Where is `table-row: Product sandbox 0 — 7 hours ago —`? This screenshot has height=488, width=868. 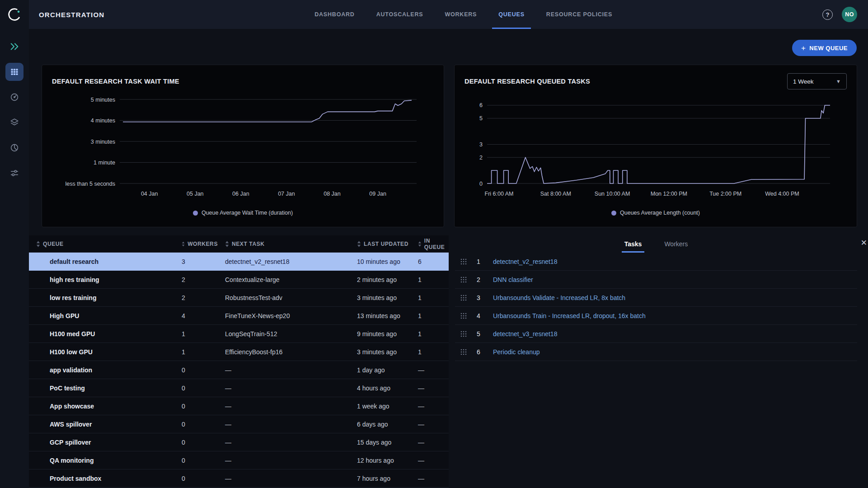
table-row: Product sandbox 0 — 7 hours ago — is located at coordinates (239, 479).